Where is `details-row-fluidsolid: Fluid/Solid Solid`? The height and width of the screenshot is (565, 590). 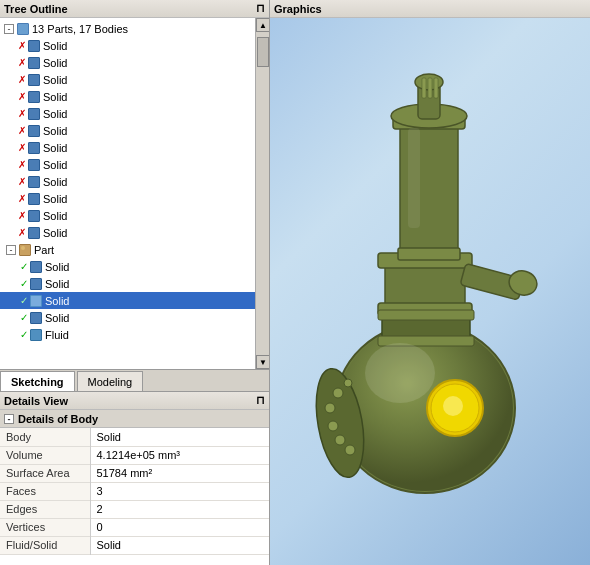 details-row-fluidsolid: Fluid/Solid Solid is located at coordinates (134, 545).